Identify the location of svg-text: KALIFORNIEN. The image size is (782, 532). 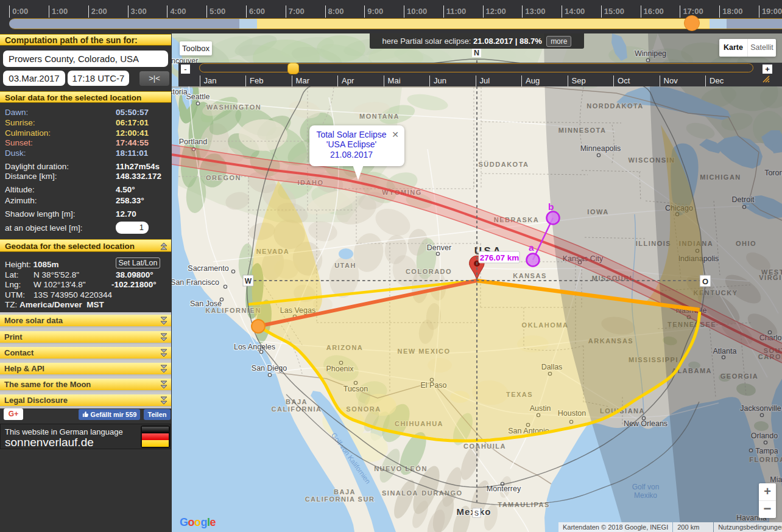
(233, 310).